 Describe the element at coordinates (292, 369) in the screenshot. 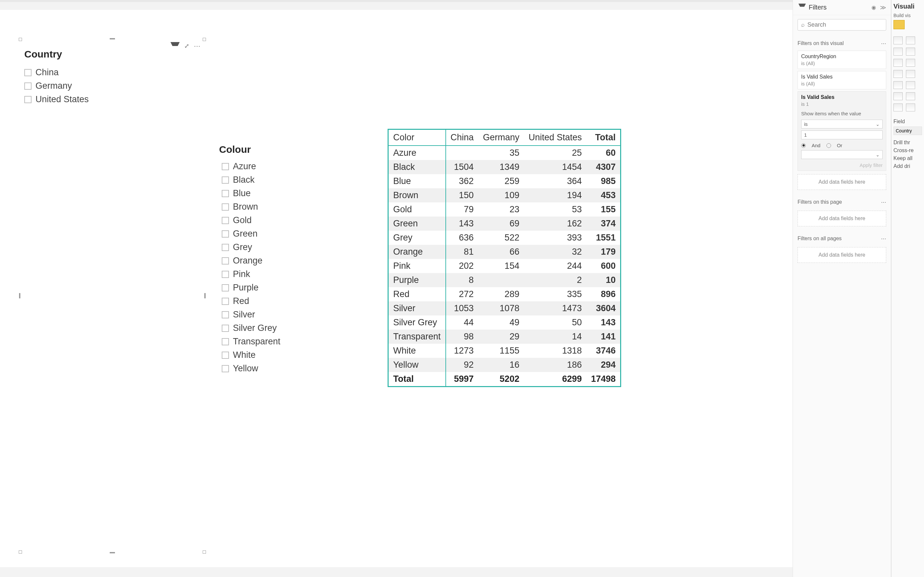

I see `slicer-item: Yellow` at that location.